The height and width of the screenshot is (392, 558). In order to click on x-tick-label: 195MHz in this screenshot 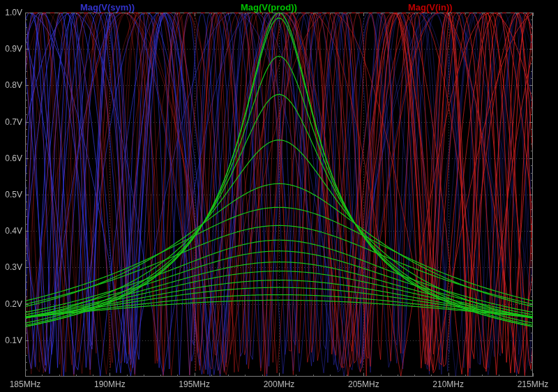, I will do `click(195, 384)`.